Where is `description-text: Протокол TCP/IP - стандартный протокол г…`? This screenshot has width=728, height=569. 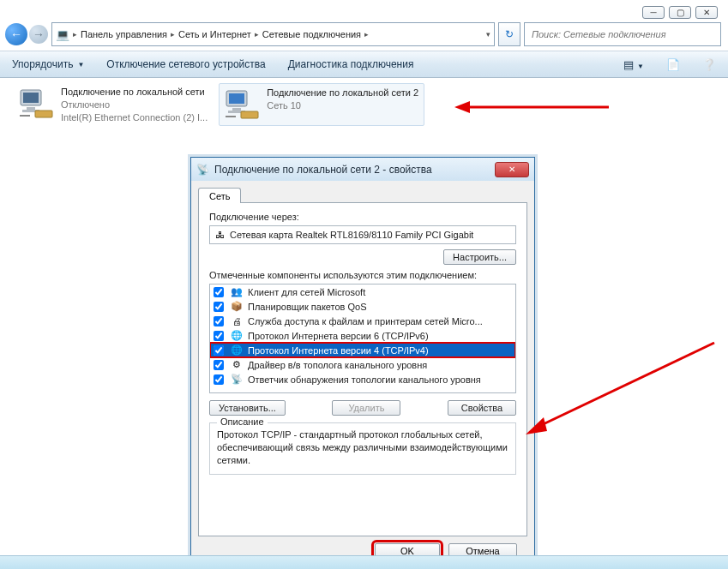 description-text: Протокол TCP/IP - стандартный протокол г… is located at coordinates (363, 447).